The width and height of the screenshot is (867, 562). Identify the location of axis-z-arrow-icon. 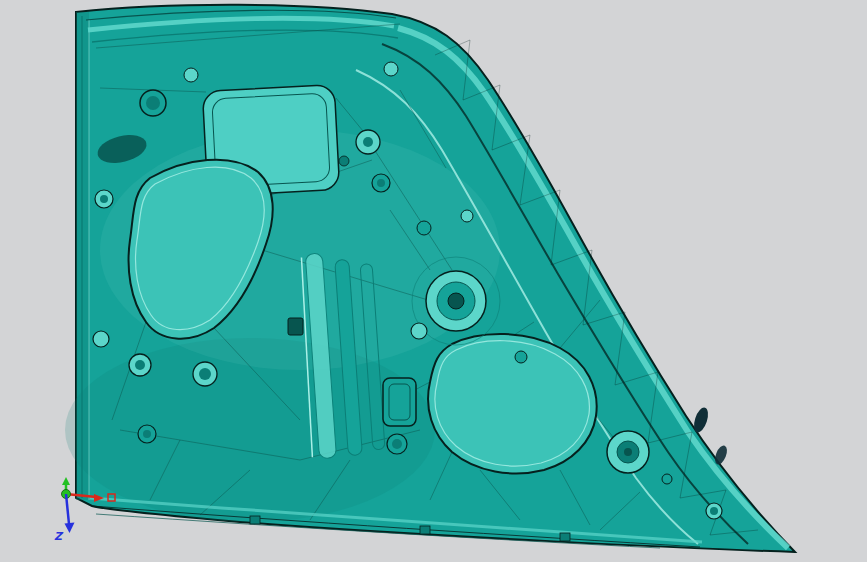
(70, 528).